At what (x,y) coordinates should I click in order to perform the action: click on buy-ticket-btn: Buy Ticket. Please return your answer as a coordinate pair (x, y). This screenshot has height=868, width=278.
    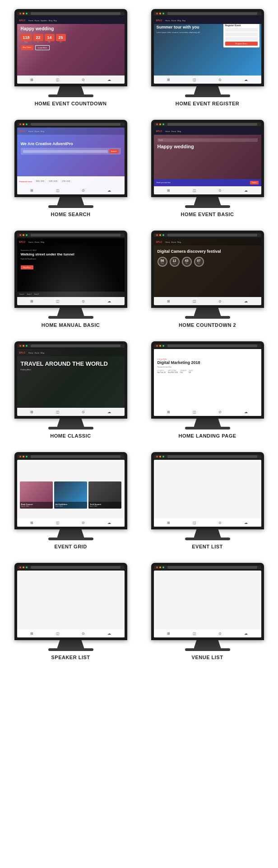
    Looking at the image, I should click on (27, 48).